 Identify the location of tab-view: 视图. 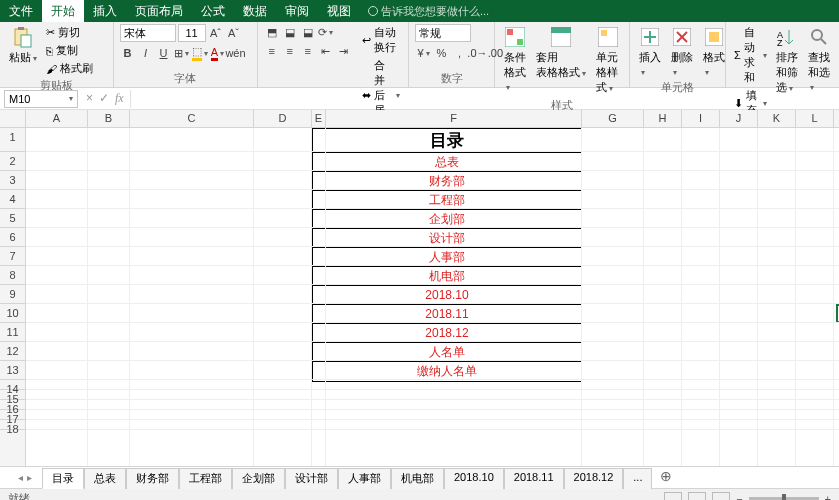
(339, 11).